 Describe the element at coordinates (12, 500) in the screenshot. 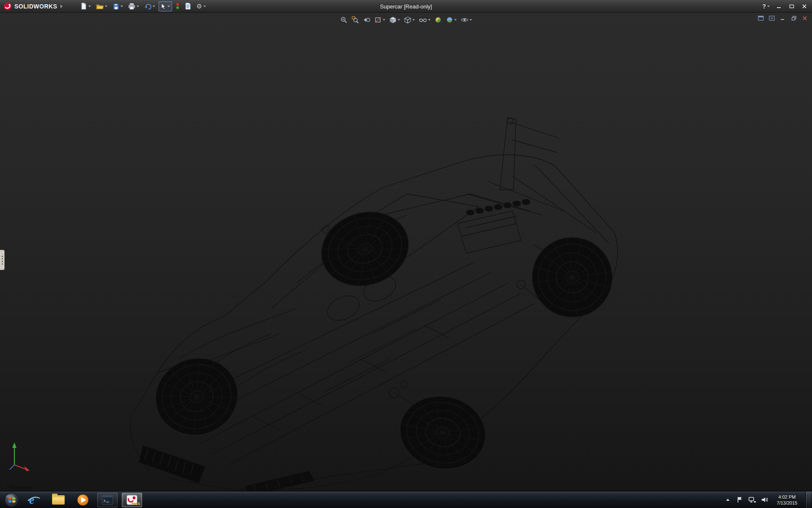

I see `start-button` at that location.